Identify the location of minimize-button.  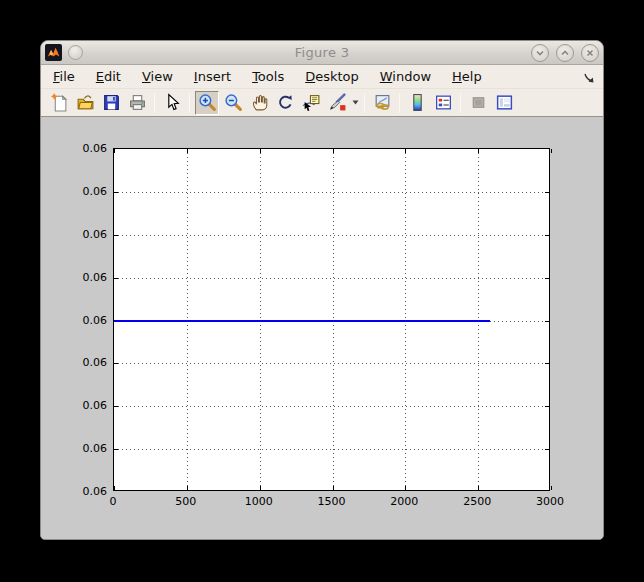
(540, 53).